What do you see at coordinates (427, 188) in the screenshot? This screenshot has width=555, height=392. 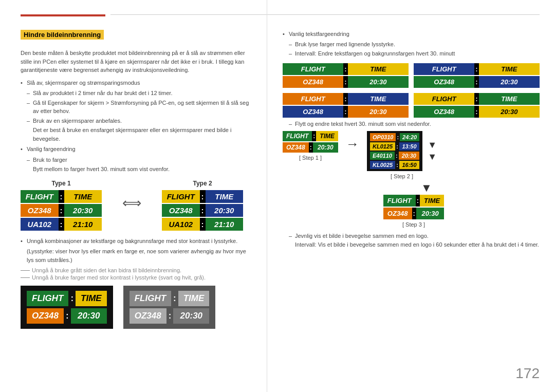 I see `step3-arrow-container: ▼` at bounding box center [427, 188].